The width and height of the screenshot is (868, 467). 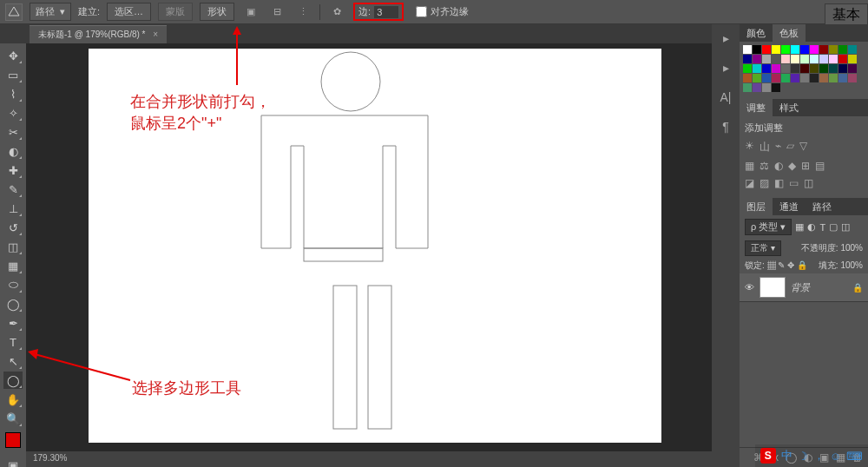 I want to click on blend-mode-select: 正常 ▾, so click(x=763, y=248).